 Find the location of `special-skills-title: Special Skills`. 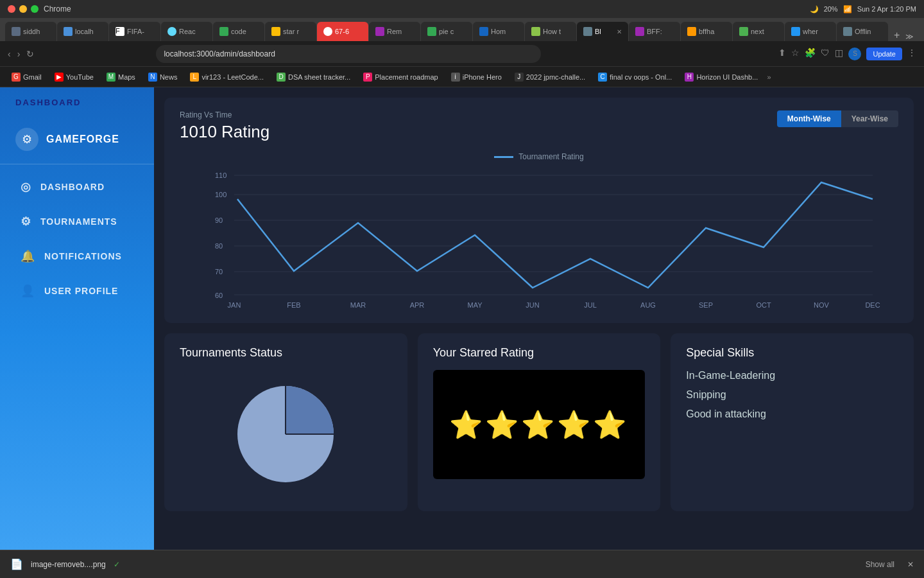

special-skills-title: Special Skills is located at coordinates (792, 353).